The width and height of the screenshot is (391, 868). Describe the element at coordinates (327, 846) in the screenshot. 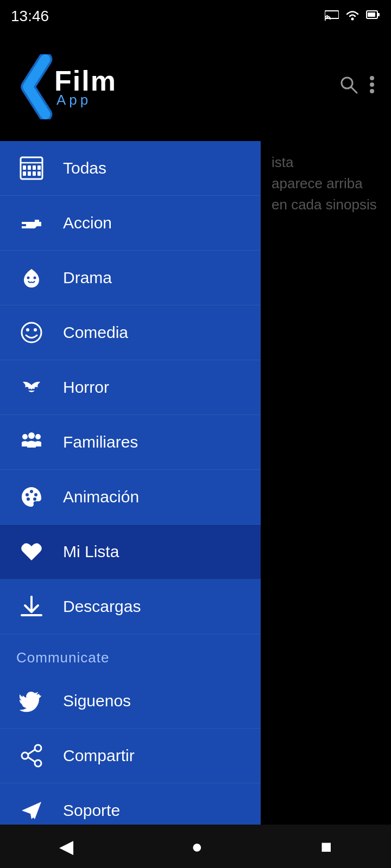

I see `recent-button: ■` at that location.